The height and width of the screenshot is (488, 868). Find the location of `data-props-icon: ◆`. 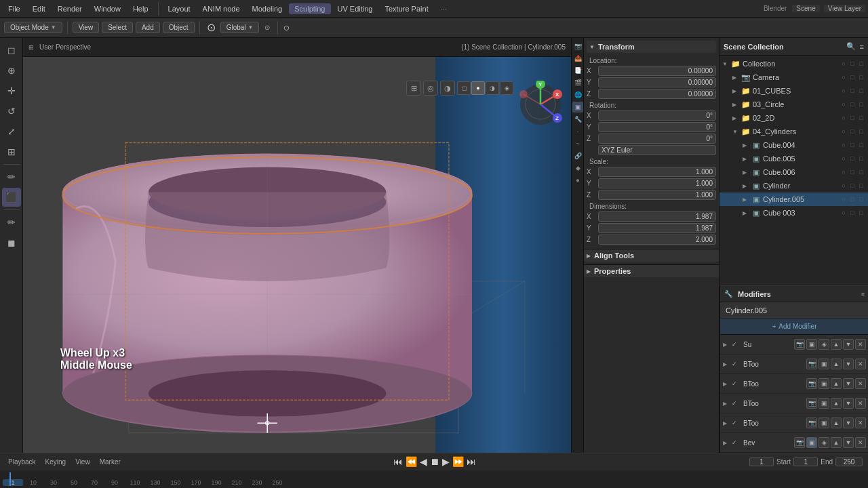

data-props-icon: ◆ is located at coordinates (578, 168).